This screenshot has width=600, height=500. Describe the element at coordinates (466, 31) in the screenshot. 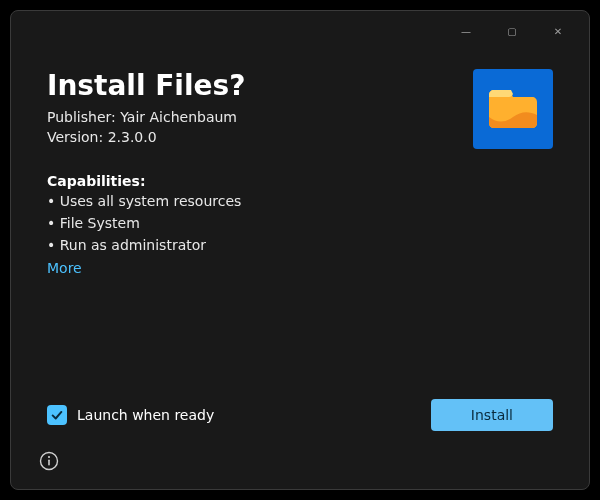

I see `minimize-button: —` at that location.